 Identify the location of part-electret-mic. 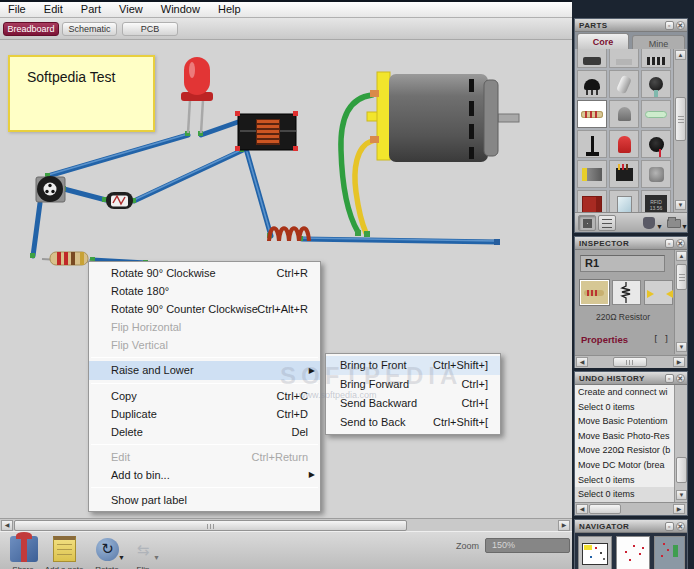
(624, 114).